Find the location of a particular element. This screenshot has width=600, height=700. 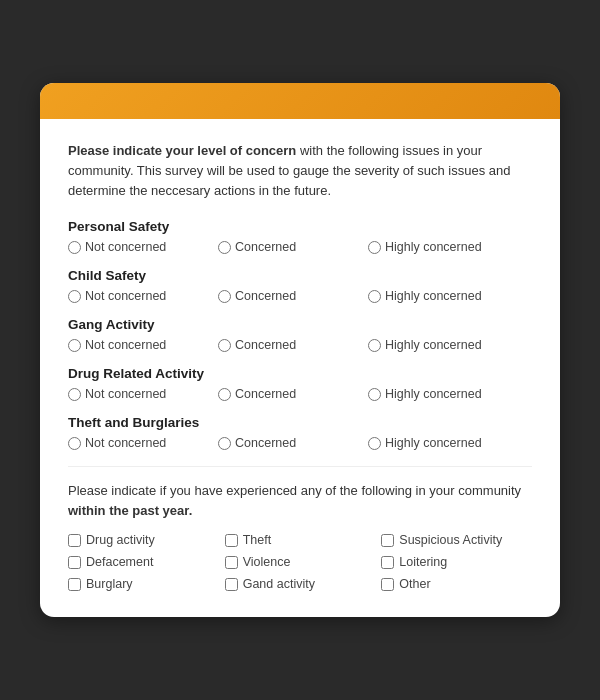

checkbox-label-loitering: Loitering is located at coordinates (423, 562).